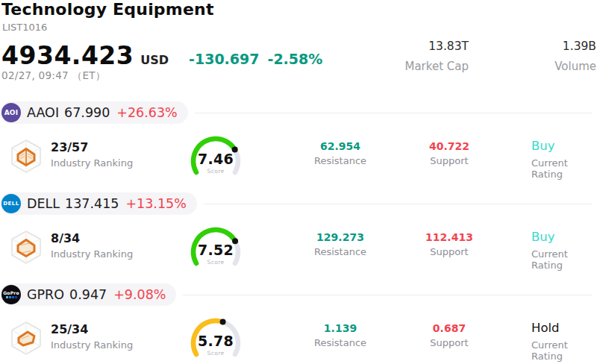 This screenshot has height=364, width=597. I want to click on ticker-symbol: DELL, so click(43, 204).